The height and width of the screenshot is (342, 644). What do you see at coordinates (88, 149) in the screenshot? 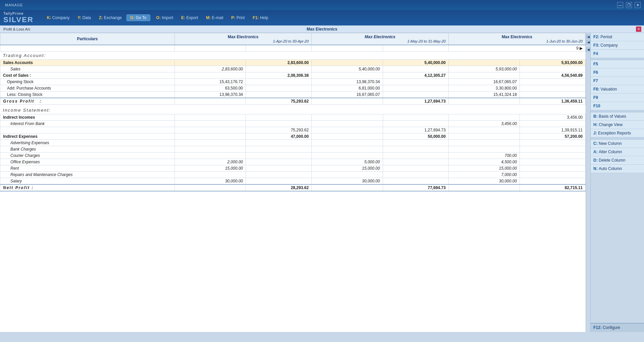
I see `bank-charges-label: Bank Charges` at bounding box center [88, 149].